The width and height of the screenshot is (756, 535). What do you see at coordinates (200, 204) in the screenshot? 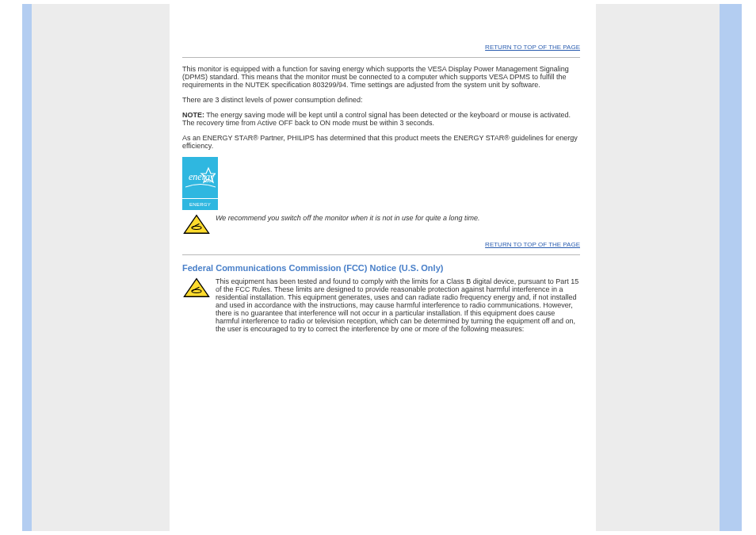
I see `energy-star-label: ENERGY STAR` at bounding box center [200, 204].